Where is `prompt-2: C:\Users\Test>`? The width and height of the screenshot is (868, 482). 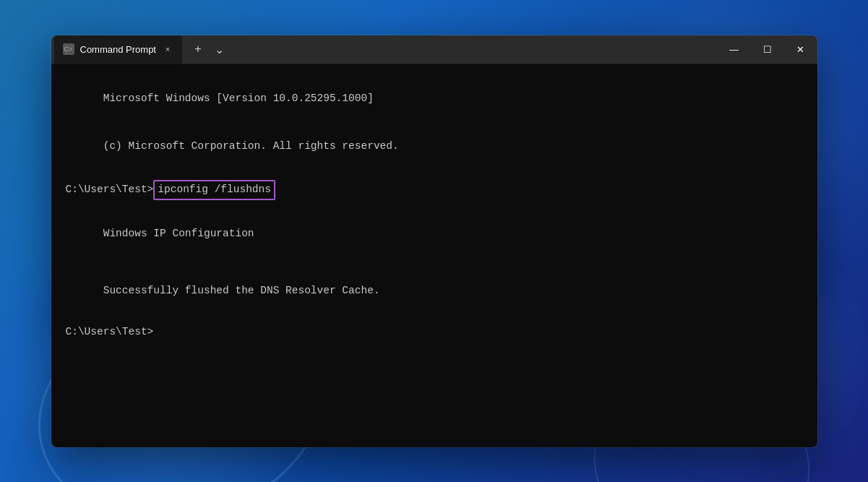
prompt-2: C:\Users\Test> is located at coordinates (110, 332).